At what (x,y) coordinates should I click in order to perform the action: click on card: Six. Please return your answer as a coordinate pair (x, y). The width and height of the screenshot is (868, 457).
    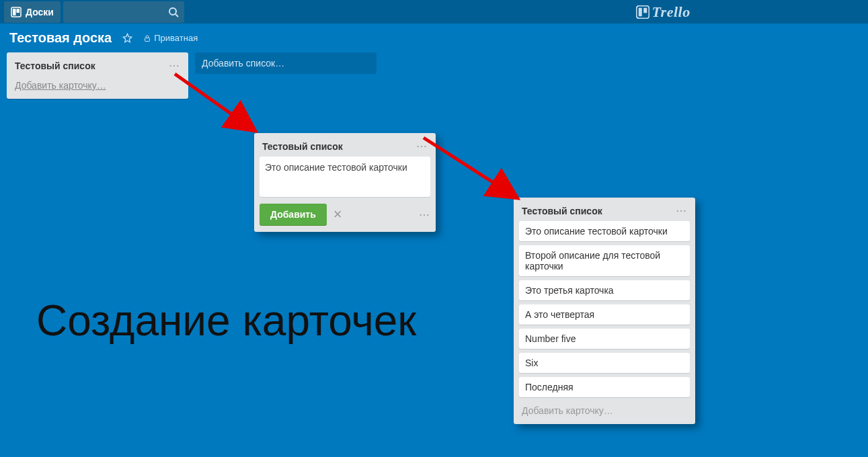
    Looking at the image, I should click on (604, 363).